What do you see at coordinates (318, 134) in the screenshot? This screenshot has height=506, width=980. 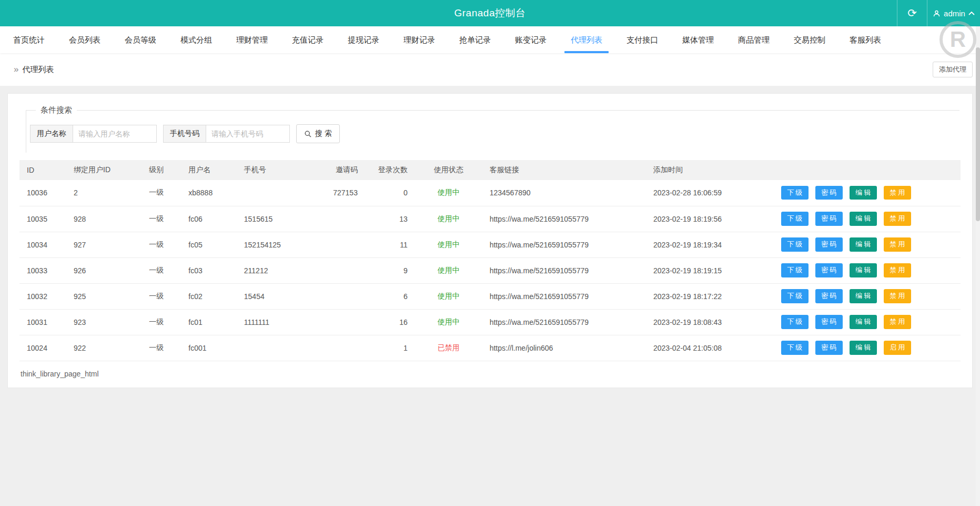 I see `search-button: 搜 索` at bounding box center [318, 134].